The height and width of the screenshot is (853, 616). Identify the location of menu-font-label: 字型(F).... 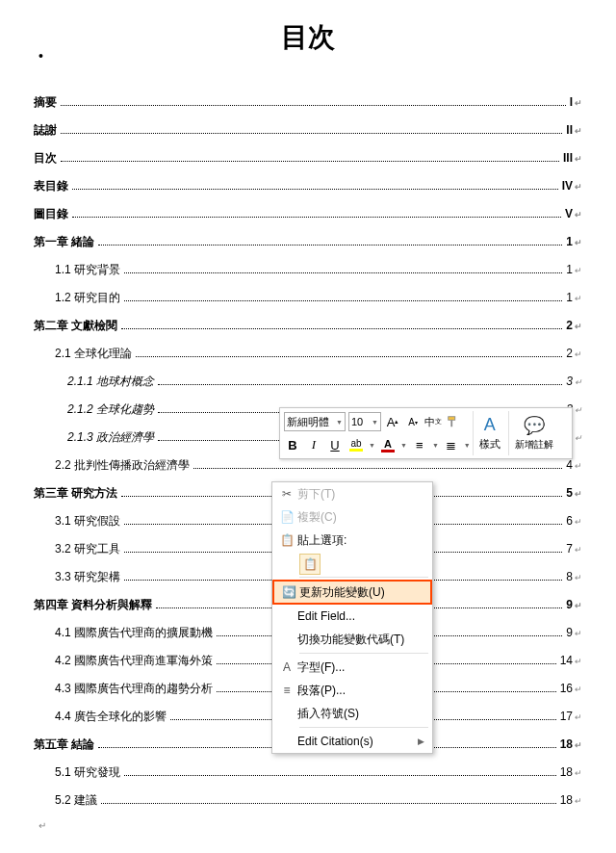
(361, 668).